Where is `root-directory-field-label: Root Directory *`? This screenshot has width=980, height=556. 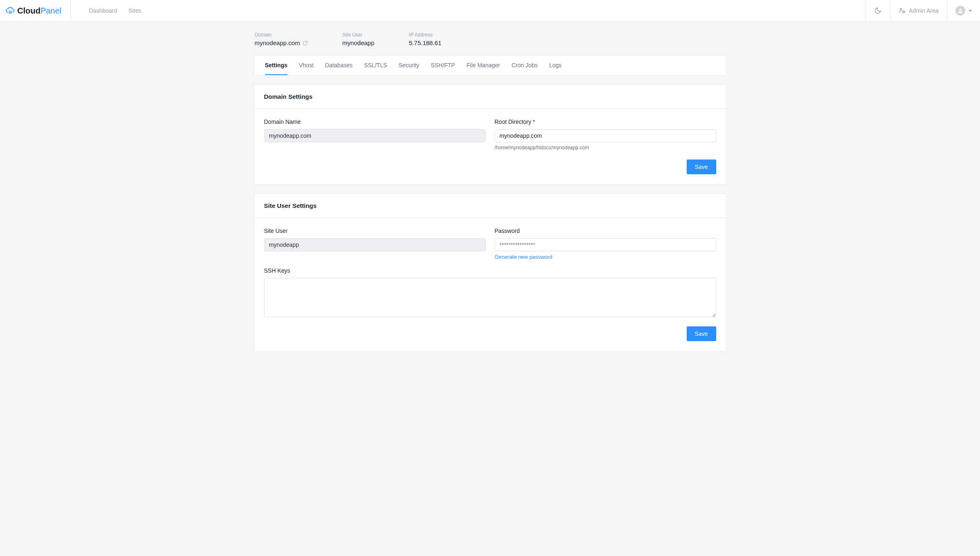
root-directory-field-label: Root Directory * is located at coordinates (605, 122).